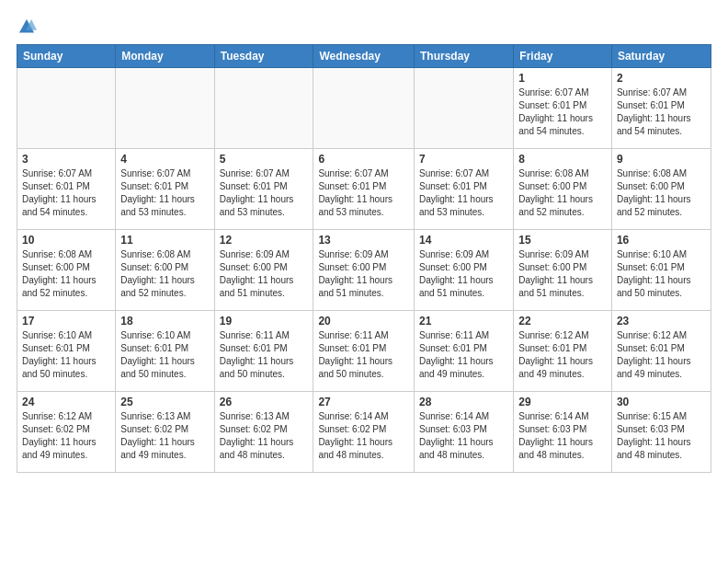  Describe the element at coordinates (662, 402) in the screenshot. I see `day-number: 30` at that location.